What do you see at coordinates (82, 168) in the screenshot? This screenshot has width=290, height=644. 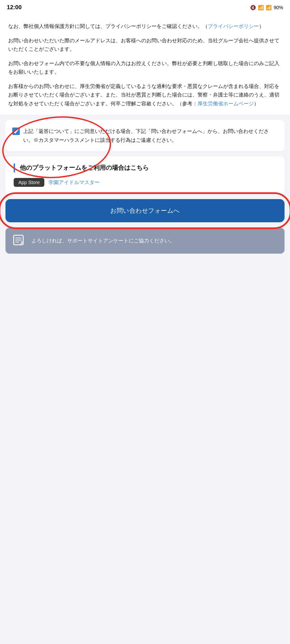 I see `platform-title: 他のプラットフォームをご利用の場合はこちら` at bounding box center [82, 168].